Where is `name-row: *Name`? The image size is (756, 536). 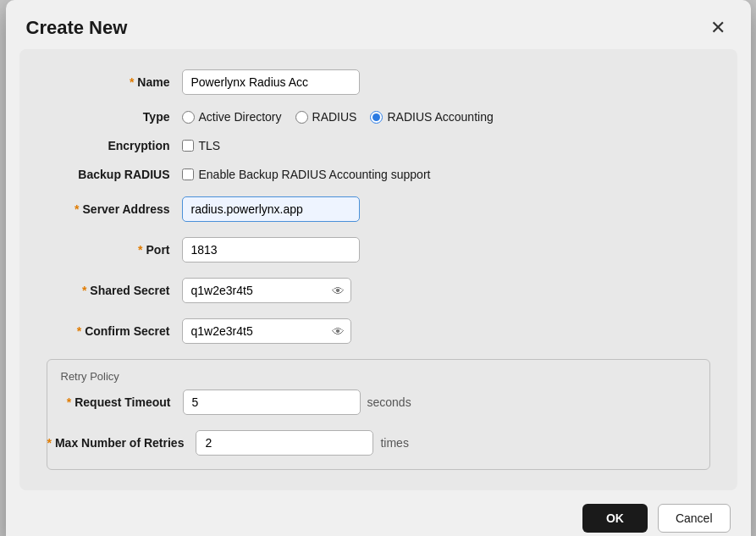
name-row: *Name is located at coordinates (378, 82).